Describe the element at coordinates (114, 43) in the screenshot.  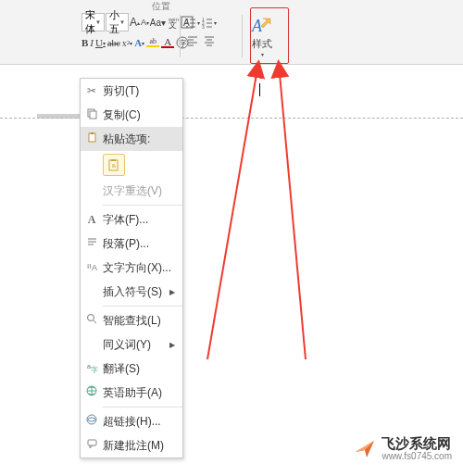
I see `strikethrough-button: abc` at that location.